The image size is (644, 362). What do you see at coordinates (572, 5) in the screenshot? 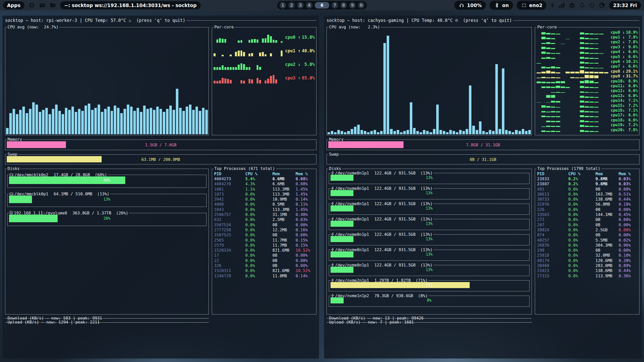
I see `layers-icon` at bounding box center [572, 5].